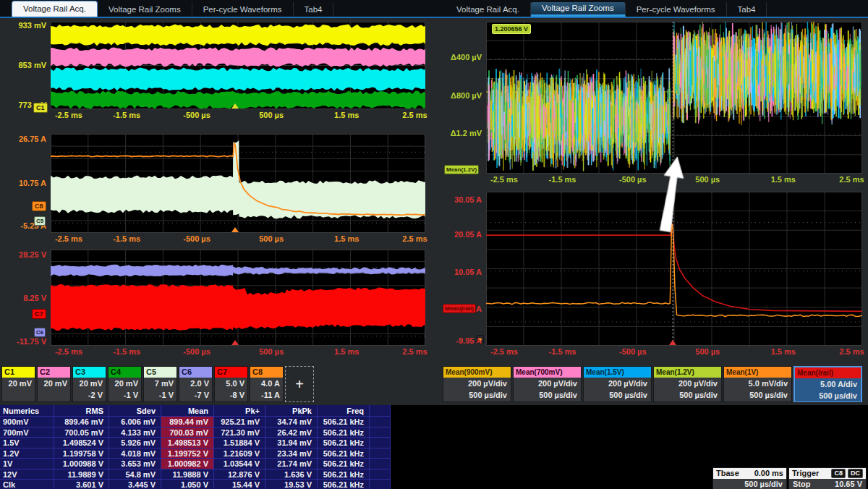 This screenshot has height=489, width=868. I want to click on numerics-cell: 12.876 V, so click(240, 475).